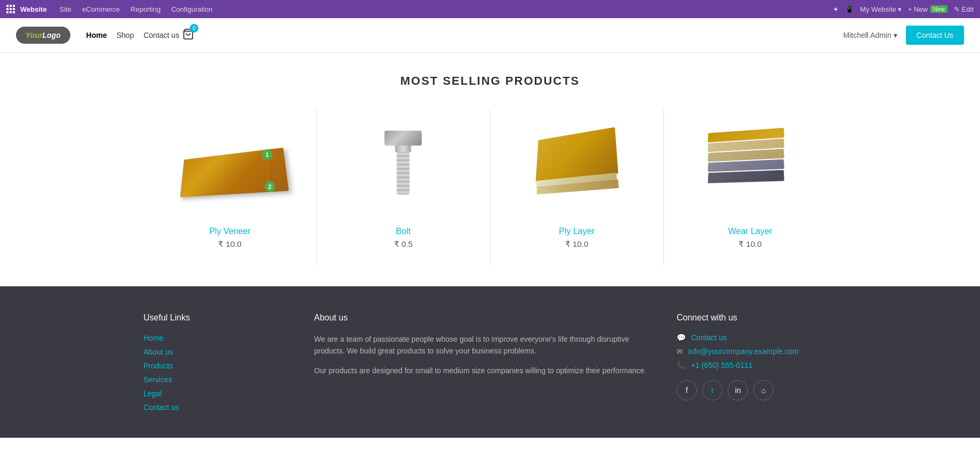 This screenshot has width=980, height=466. I want to click on site-nav-links: Home Shop Contact us, so click(133, 35).